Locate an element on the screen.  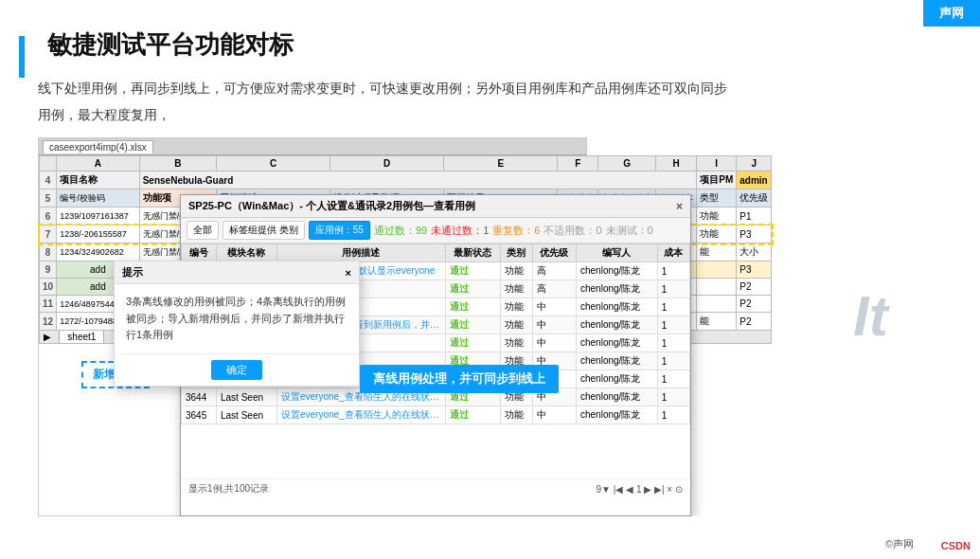
dialog-footer: 显示1例,共100记录 9▼ |◀ ◀ 1 ▶ ▶| × ⊙ is located at coordinates (436, 489).